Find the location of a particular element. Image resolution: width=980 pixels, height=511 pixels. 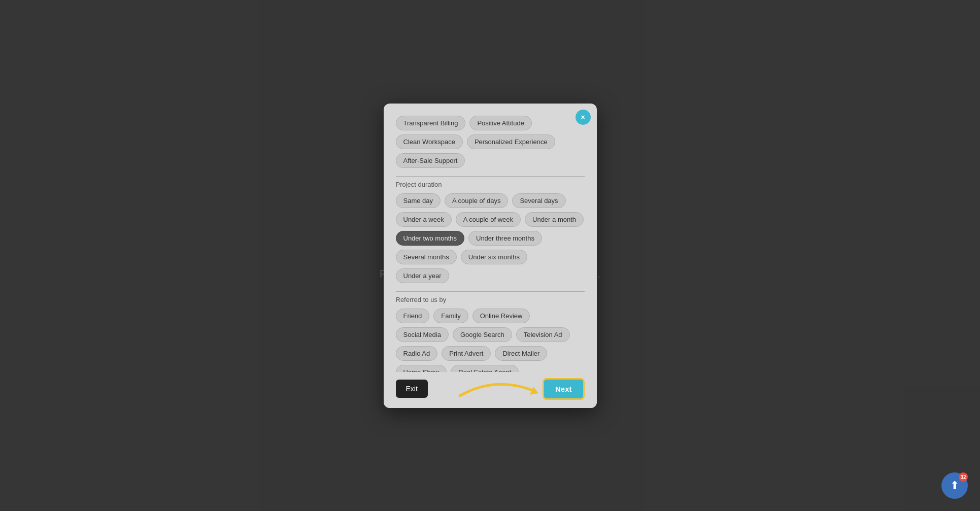

referred-tag: Social Media is located at coordinates (422, 335).